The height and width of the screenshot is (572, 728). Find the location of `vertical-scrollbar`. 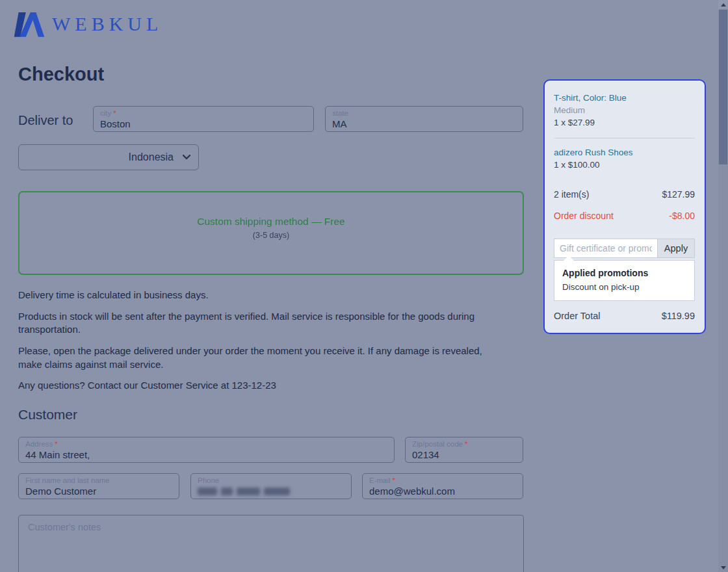

vertical-scrollbar is located at coordinates (723, 286).